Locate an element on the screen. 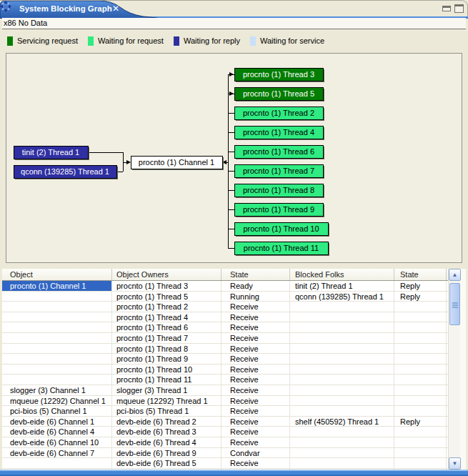 The height and width of the screenshot is (476, 468). table-row: procnto (1) Thread 9Receive is located at coordinates (225, 359).